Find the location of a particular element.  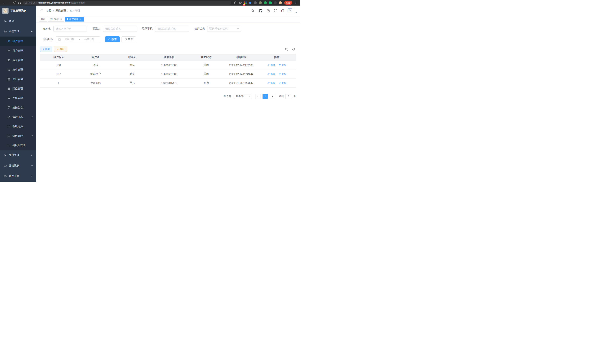

export-button: 导出 is located at coordinates (60, 49).